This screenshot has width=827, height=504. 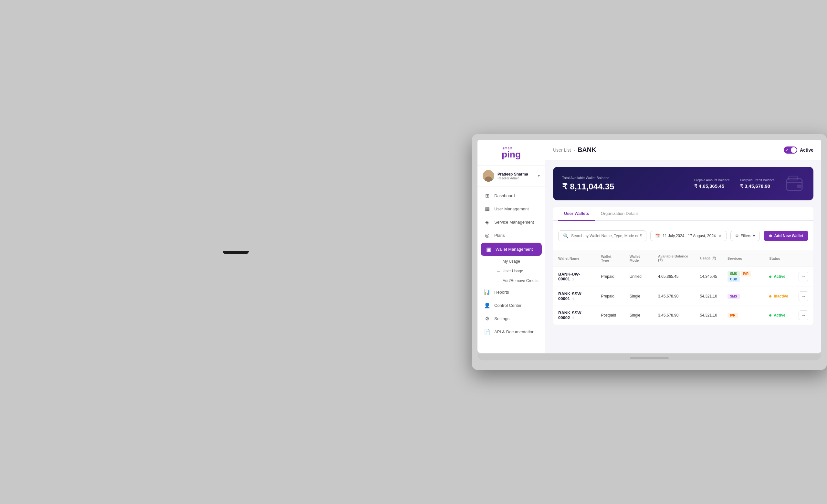 I want to click on services-cell: SMSIVROBD, so click(x=743, y=277).